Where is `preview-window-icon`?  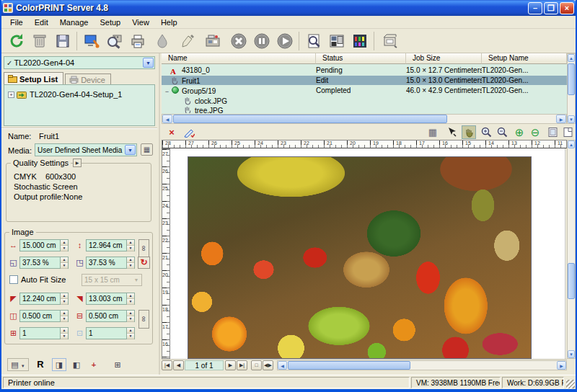
preview-window-icon is located at coordinates (314, 41).